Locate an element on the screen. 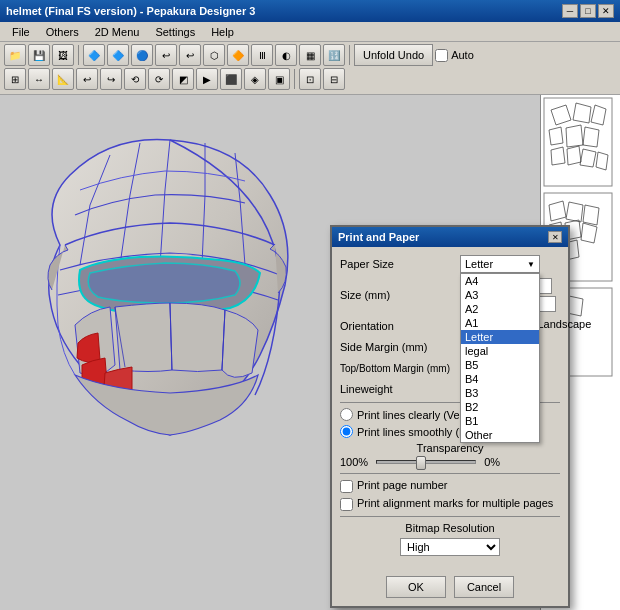 The image size is (620, 610). lineweight-label: Lineweight is located at coordinates (400, 389).